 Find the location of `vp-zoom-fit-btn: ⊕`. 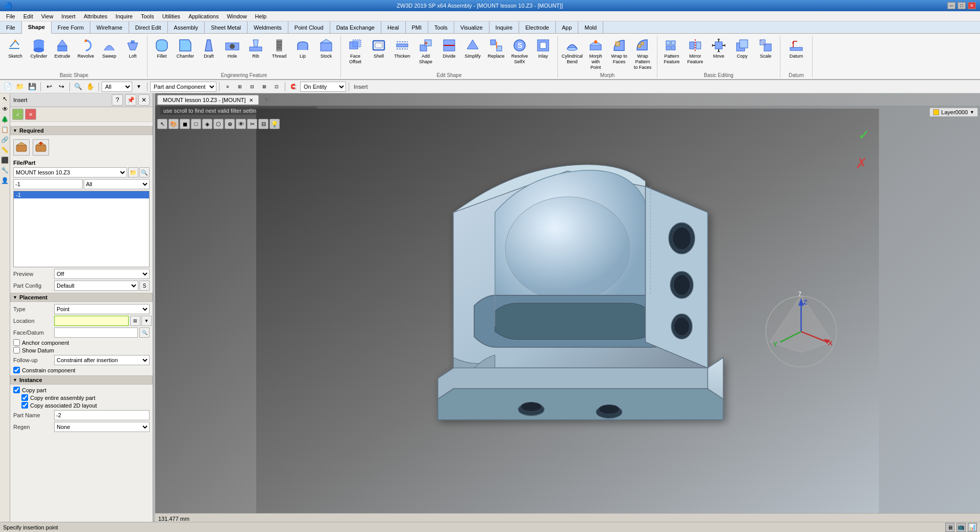

vp-zoom-fit-btn: ⊕ is located at coordinates (230, 124).